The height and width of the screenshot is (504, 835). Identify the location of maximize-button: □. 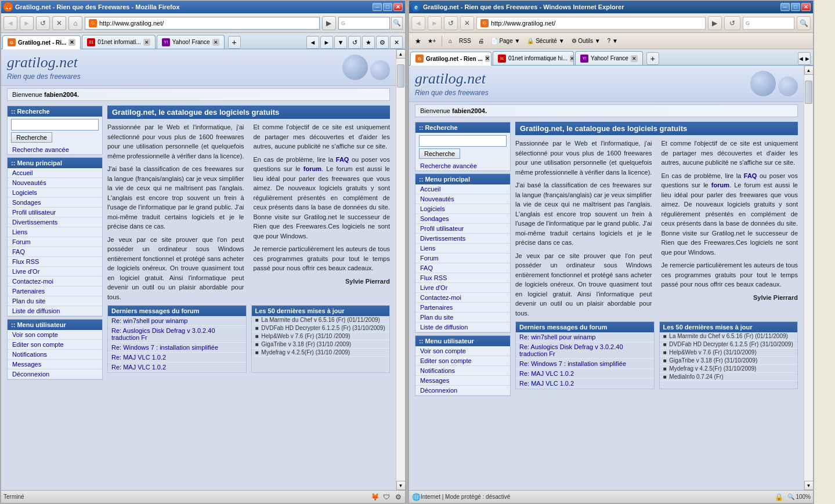
(388, 7).